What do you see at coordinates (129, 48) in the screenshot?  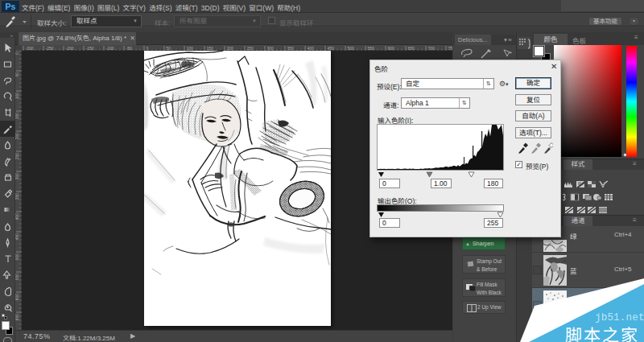 I see `svg-text: -50` at bounding box center [129, 48].